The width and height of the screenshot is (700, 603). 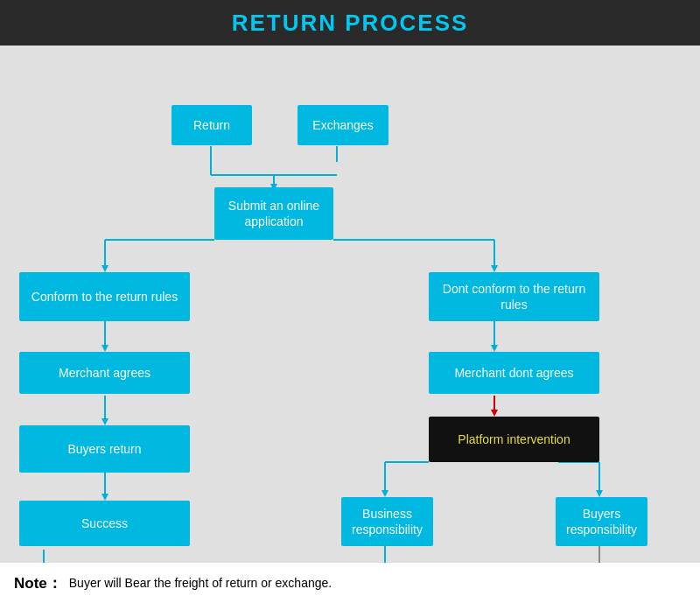 What do you see at coordinates (105, 449) in the screenshot?
I see `buyers-return-left-box: Buyers return` at bounding box center [105, 449].